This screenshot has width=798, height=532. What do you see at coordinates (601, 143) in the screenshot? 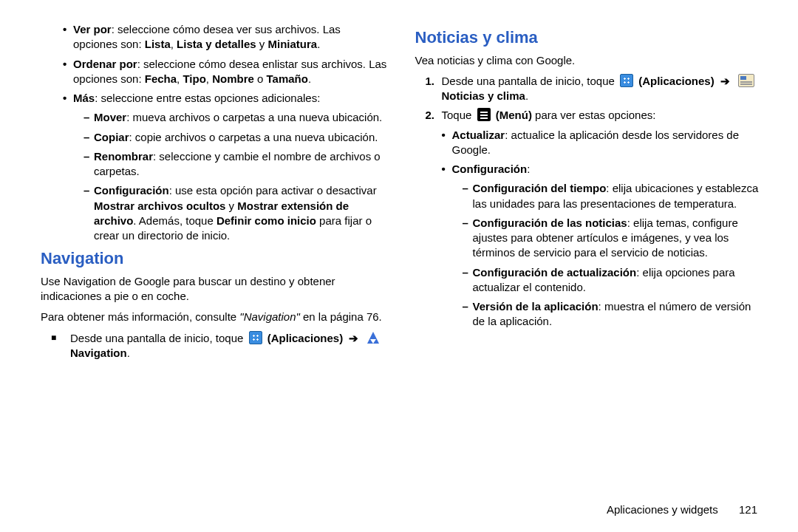
I see `list-item: Actualizar: actualice la aplicación desd…` at bounding box center [601, 143].